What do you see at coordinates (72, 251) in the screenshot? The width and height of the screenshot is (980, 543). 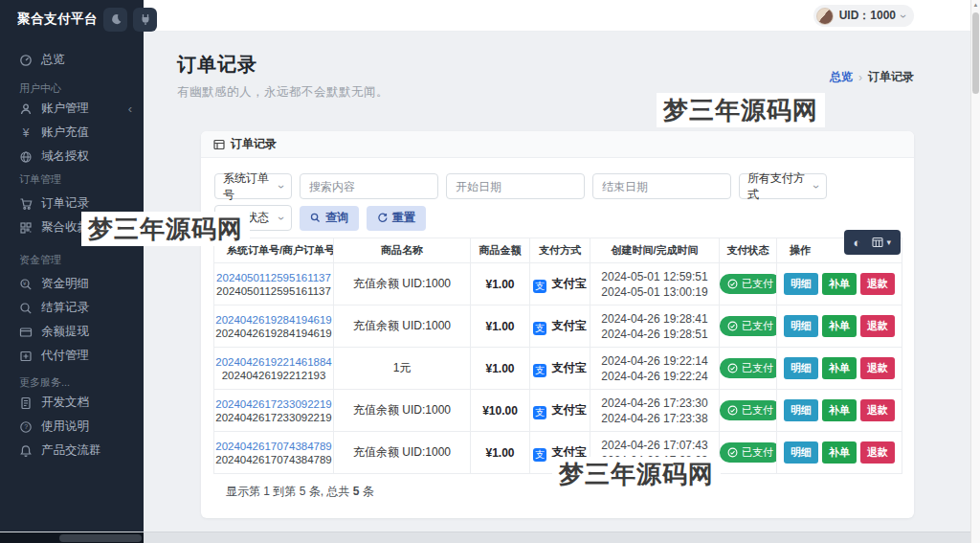 I see `sidebar-nav: 总览 用户中心 账户管理 ‹ ¥ 账户充值 域名授权 订单管理` at bounding box center [72, 251].